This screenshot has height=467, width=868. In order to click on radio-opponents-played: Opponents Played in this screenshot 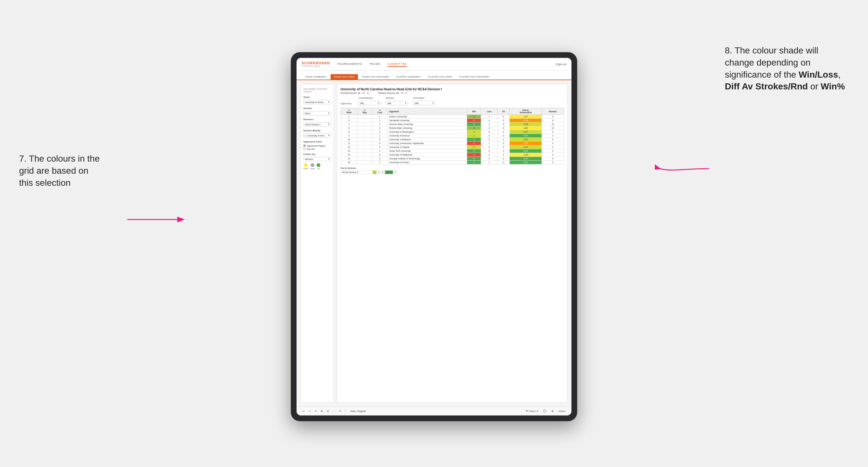, I will do `click(317, 146)`.